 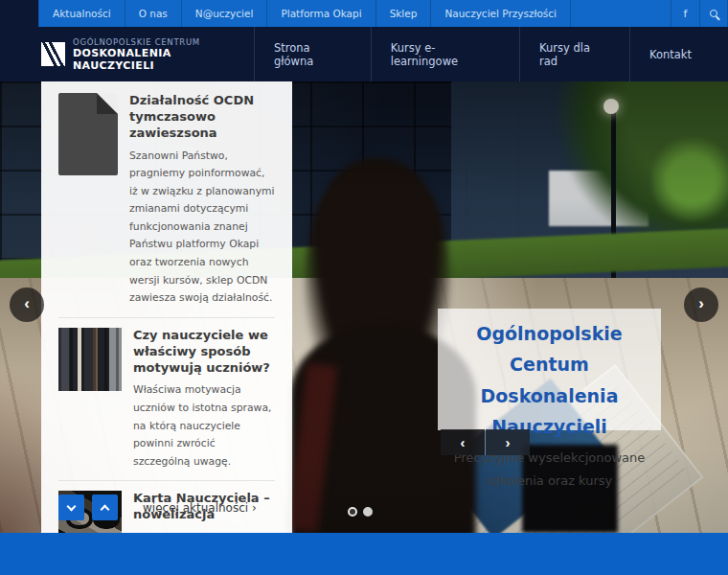 I want to click on footer-bar, so click(x=364, y=554).